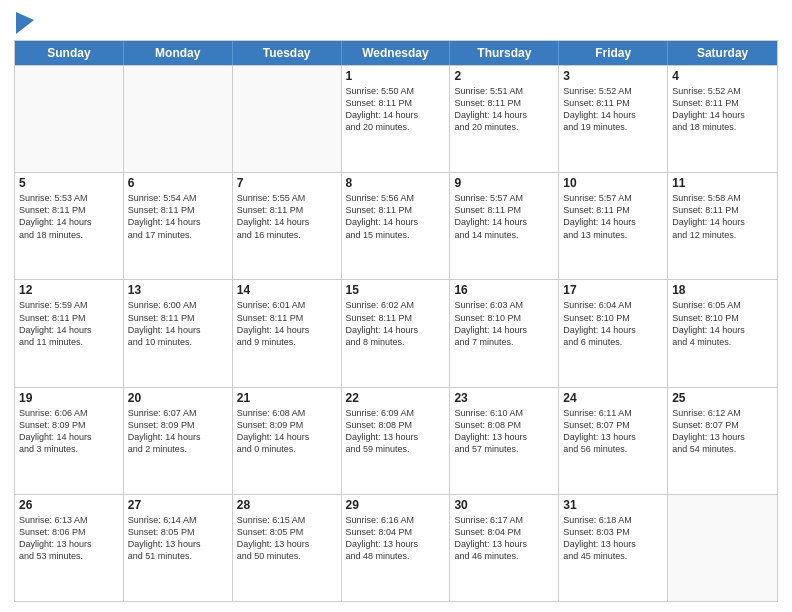 This screenshot has width=792, height=612. What do you see at coordinates (69, 290) in the screenshot?
I see `day-number: 12` at bounding box center [69, 290].